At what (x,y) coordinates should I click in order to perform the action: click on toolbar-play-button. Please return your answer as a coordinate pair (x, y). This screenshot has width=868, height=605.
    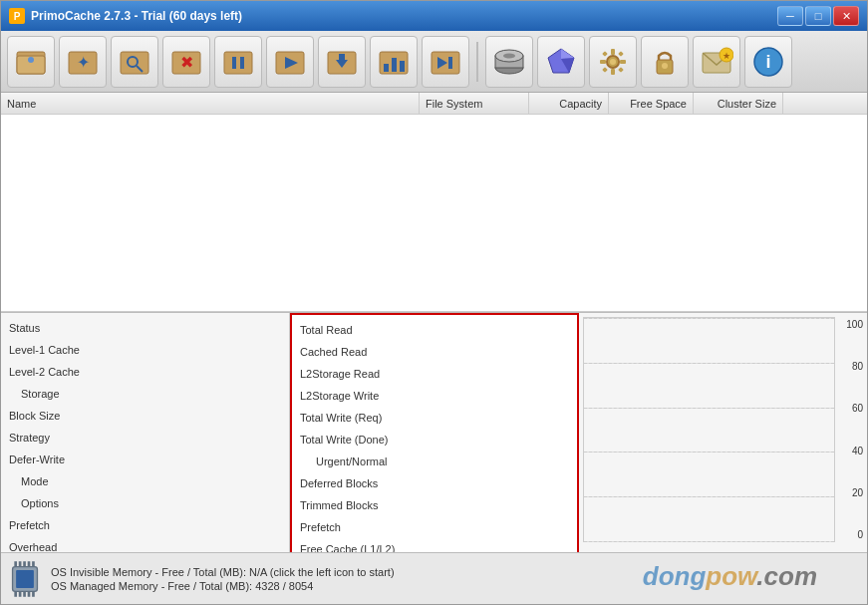
    Looking at the image, I should click on (290, 62).